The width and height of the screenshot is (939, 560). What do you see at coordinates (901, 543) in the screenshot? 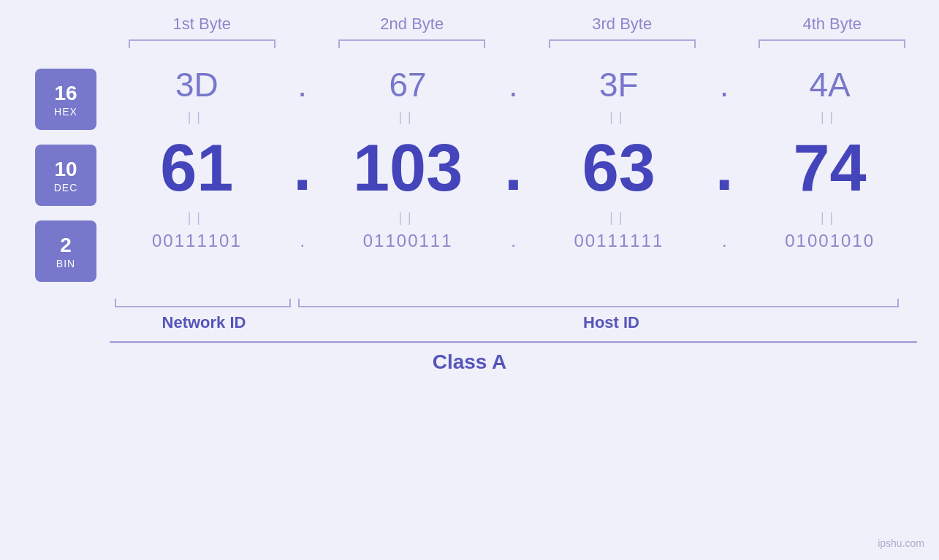
I see `watermark: ipshu.com` at bounding box center [901, 543].